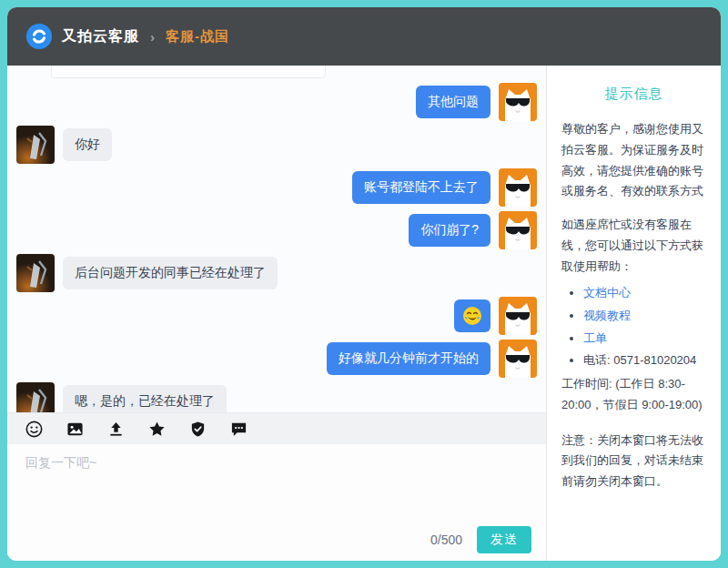 This screenshot has width=728, height=568. What do you see at coordinates (145, 399) in the screenshot?
I see `message-bubble: 嗯，是的，已经在处理了` at bounding box center [145, 399].